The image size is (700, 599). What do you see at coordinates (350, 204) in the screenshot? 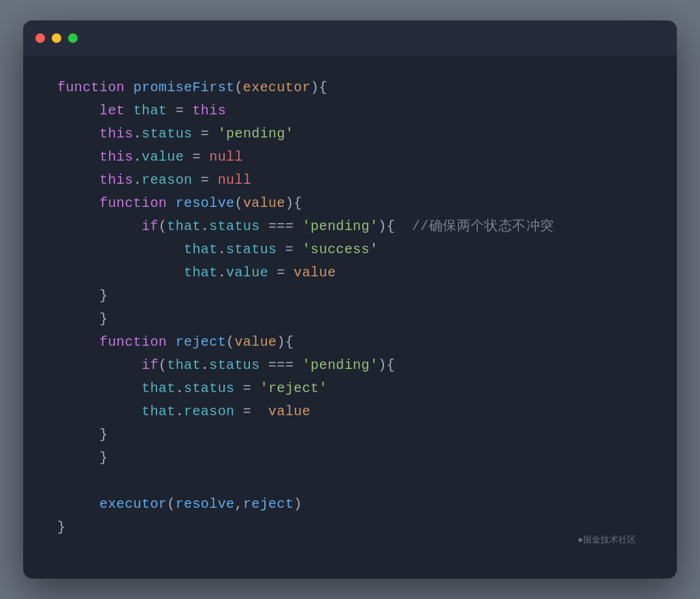
I see `code-line-6: function resolve(value){` at bounding box center [350, 204].